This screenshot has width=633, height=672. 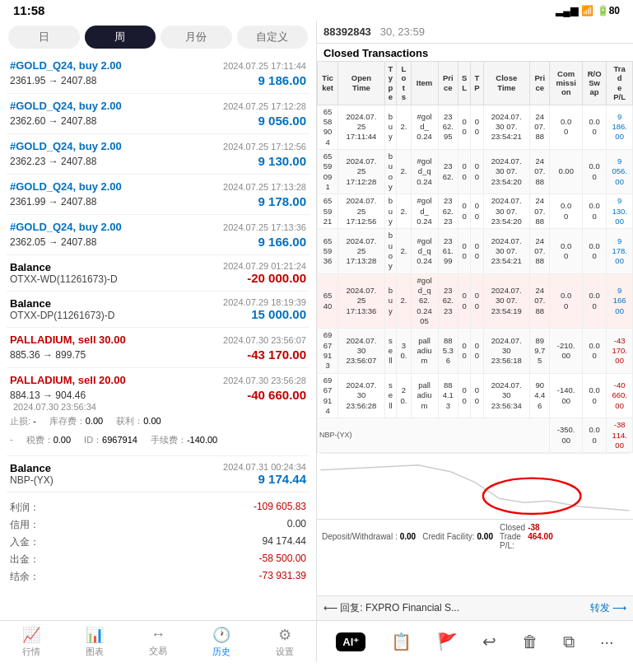 What do you see at coordinates (158, 155) in the screenshot?
I see `list-item: #GOLD_Q24, buy 2.00 2024.07.25 17:12:56 …` at bounding box center [158, 155].